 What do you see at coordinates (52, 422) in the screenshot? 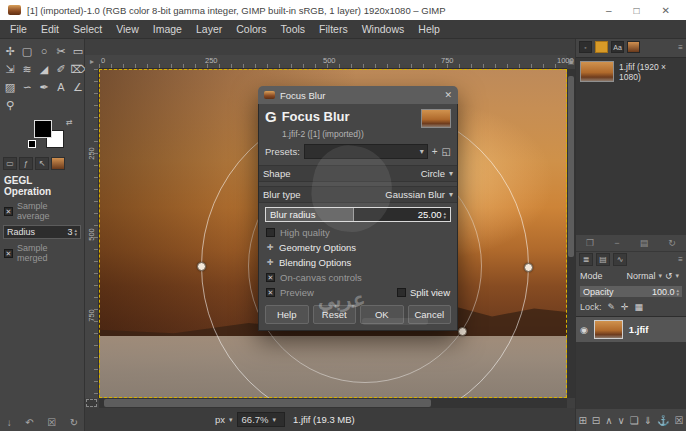
I see `delete-options-icon: ☒` at bounding box center [52, 422].